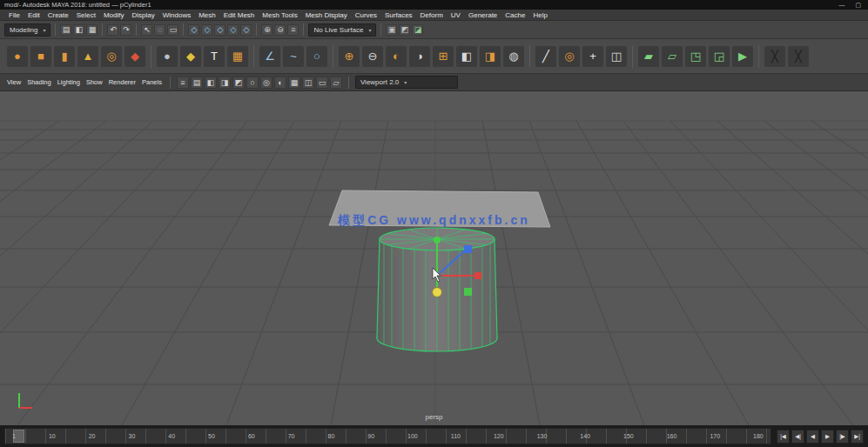 Image resolution: width=868 pixels, height=447 pixels. Describe the element at coordinates (211, 83) in the screenshot. I see `smooth-shade-icon: ◧` at that location.